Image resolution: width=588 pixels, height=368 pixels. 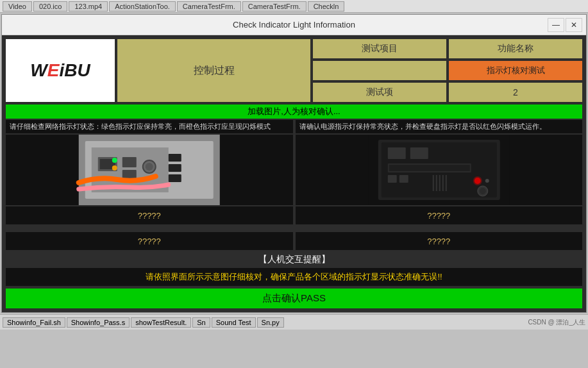 I want to click on desc-left: 请仔细检查网络指示灯状态：绿色指示灯应保持常亮，而橙色指示灯应呈现闪烁模式, so click(x=149, y=127).